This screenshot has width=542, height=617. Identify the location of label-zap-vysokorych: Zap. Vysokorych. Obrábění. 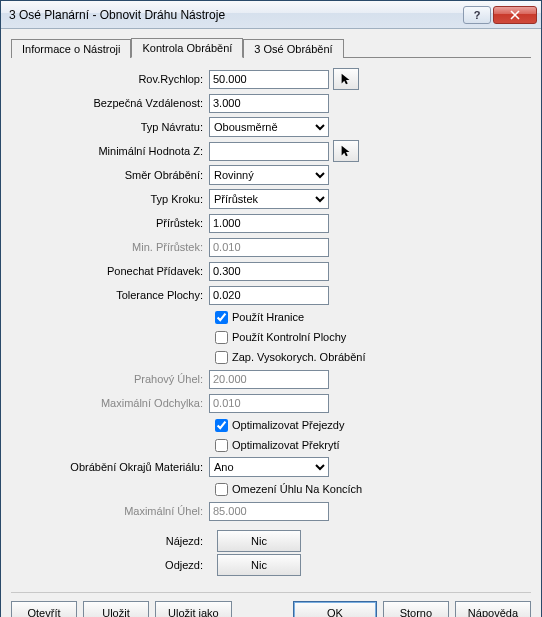
(299, 357).